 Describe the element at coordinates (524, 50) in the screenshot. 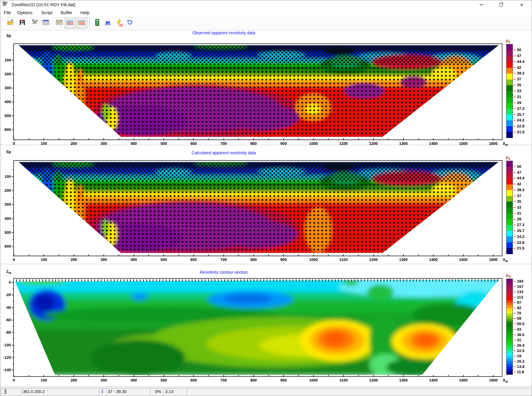

I see `colorbar-tick-label: 50` at that location.